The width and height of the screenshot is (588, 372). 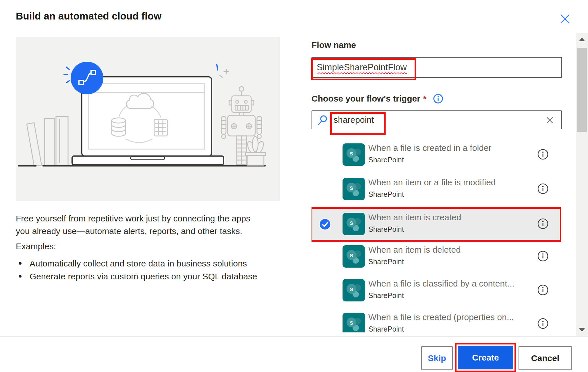 What do you see at coordinates (582, 330) in the screenshot?
I see `scrollbar-down-icon` at bounding box center [582, 330].